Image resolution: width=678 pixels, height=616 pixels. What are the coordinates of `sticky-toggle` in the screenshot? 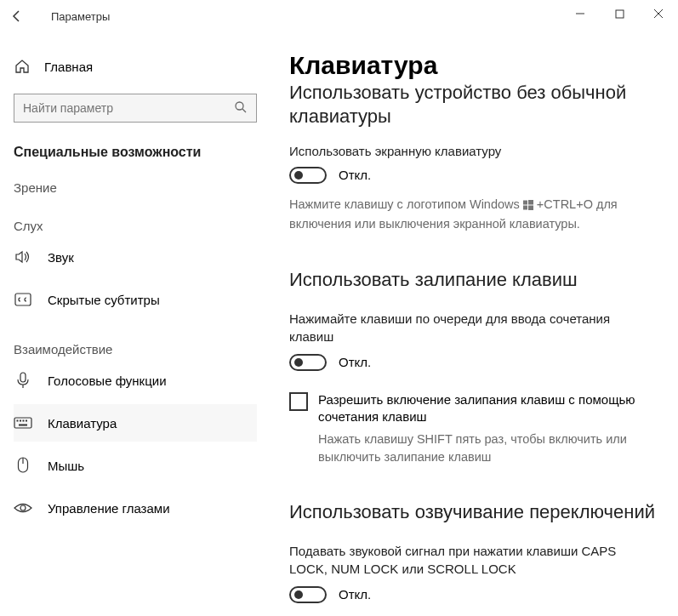 It's located at (308, 362).